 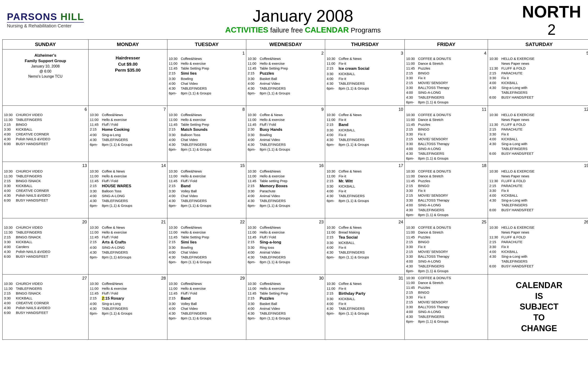 What do you see at coordinates (303, 20) in the screenshot?
I see `title-center: January 2008 ACTIVITIES failure free CAL…` at bounding box center [303, 20].